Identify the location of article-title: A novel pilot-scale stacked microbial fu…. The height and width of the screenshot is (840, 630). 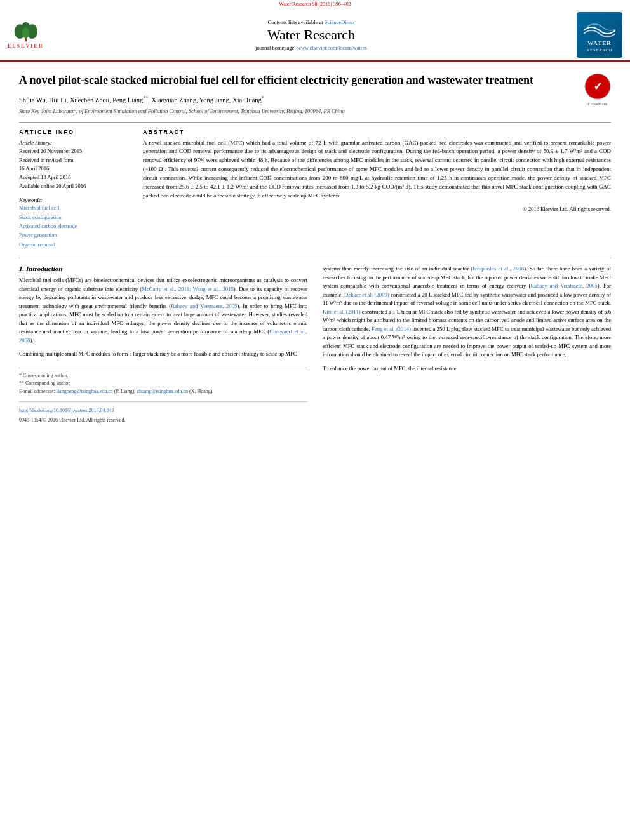
(315, 80).